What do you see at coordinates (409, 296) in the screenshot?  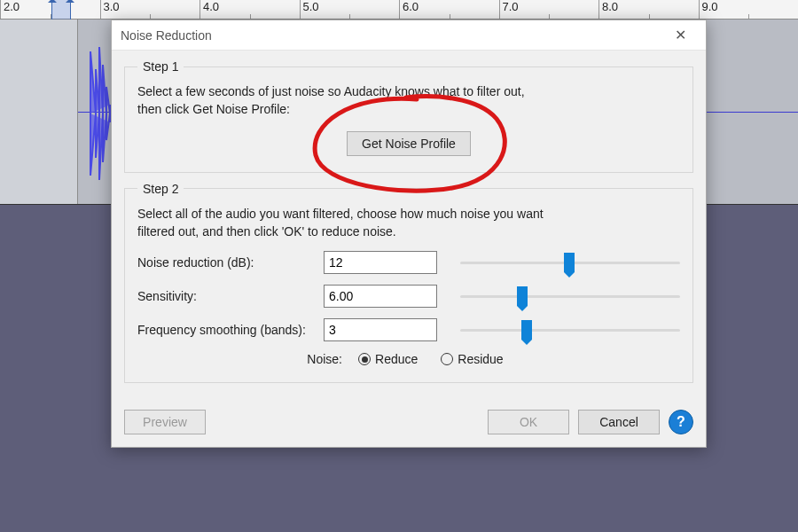 I see `param-sensitivity: Sensitivity:` at bounding box center [409, 296].